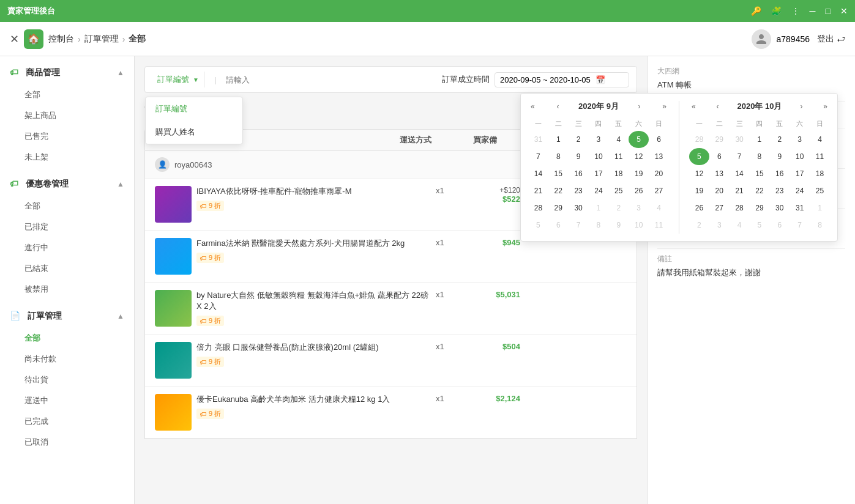  Describe the element at coordinates (34, 39) in the screenshot. I see `home-icon: 🏠` at that location.